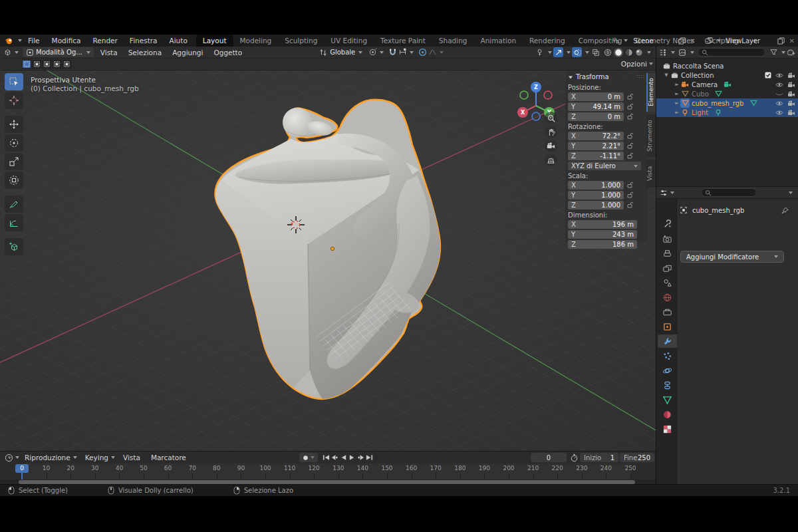  I want to click on tool-cursor-button, so click(14, 100).